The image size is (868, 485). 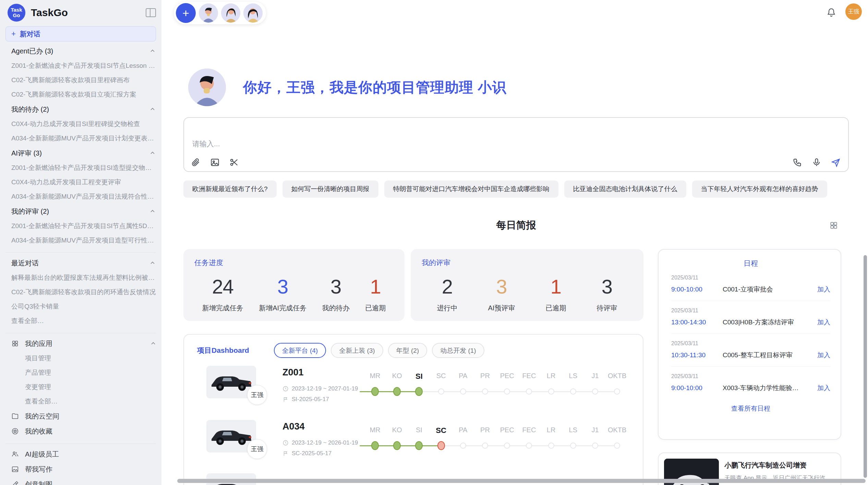 What do you see at coordinates (88, 13) in the screenshot?
I see `app-title: TaskGo` at bounding box center [88, 13].